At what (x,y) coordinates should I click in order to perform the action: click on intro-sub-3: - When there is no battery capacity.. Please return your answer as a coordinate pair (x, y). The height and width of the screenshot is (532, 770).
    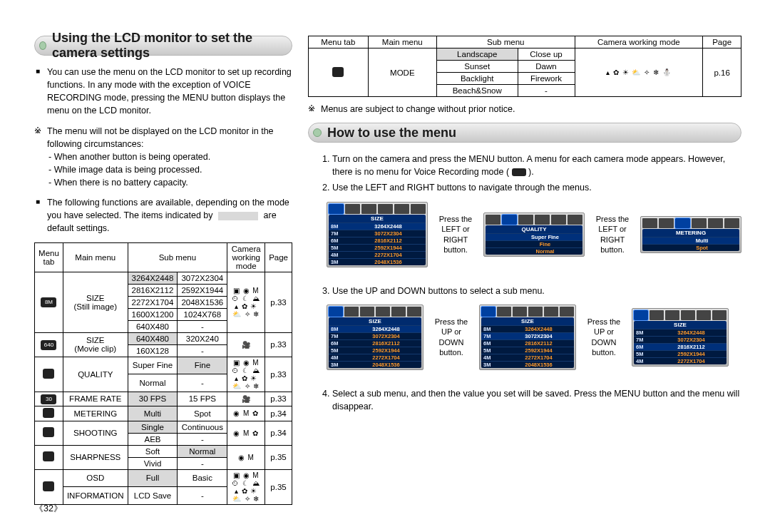
    Looking at the image, I should click on (170, 183).